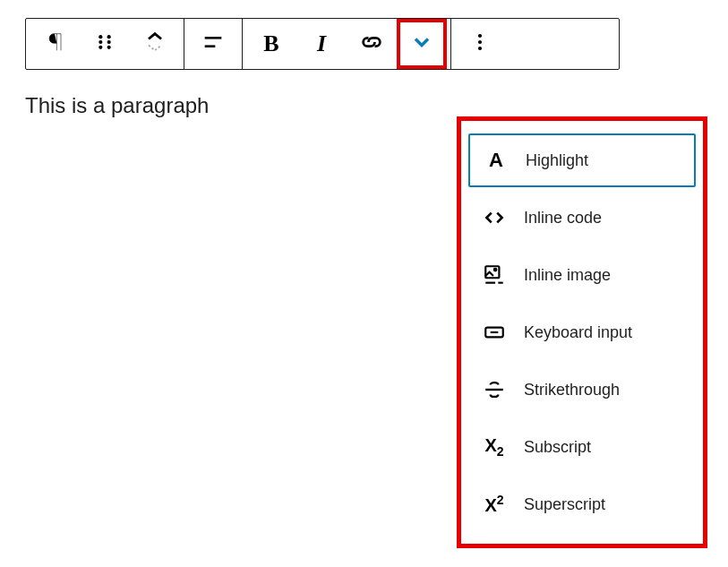 The height and width of the screenshot is (567, 728). I want to click on strikethrough-icon, so click(494, 390).